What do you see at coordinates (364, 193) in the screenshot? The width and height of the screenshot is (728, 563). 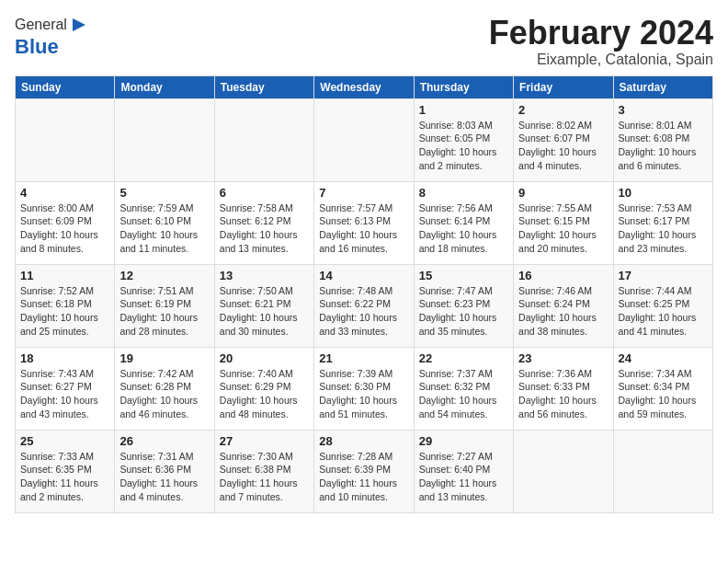 I see `day-number: 7` at bounding box center [364, 193].